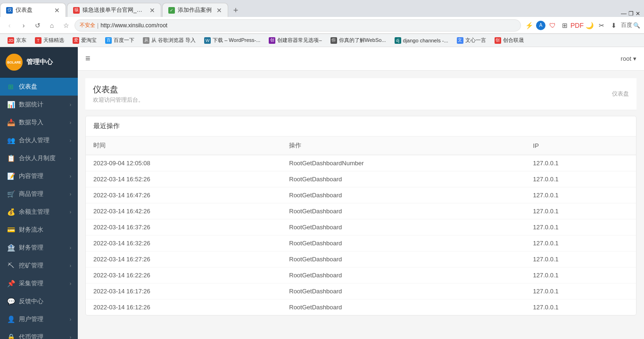 The height and width of the screenshot is (339, 644). What do you see at coordinates (114, 10) in the screenshot?
I see `browser-tab-baidu: 猿 猿急送接单平台官网_百度搜索 ✕` at bounding box center [114, 10].